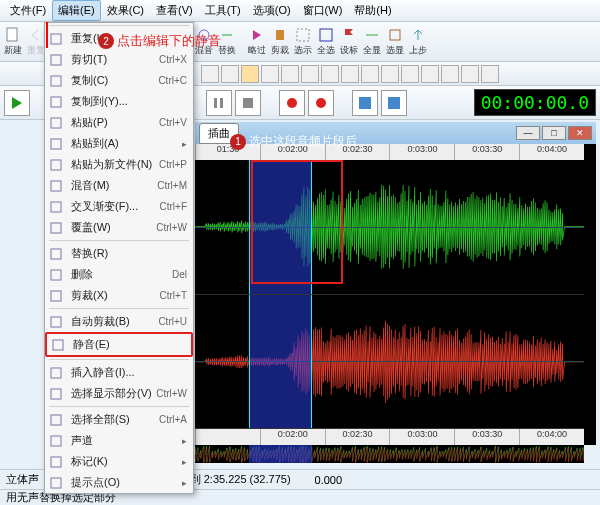  What do you see at coordinates (76, 10) in the screenshot?
I see `menu-edit: 编辑(E)` at bounding box center [76, 10].